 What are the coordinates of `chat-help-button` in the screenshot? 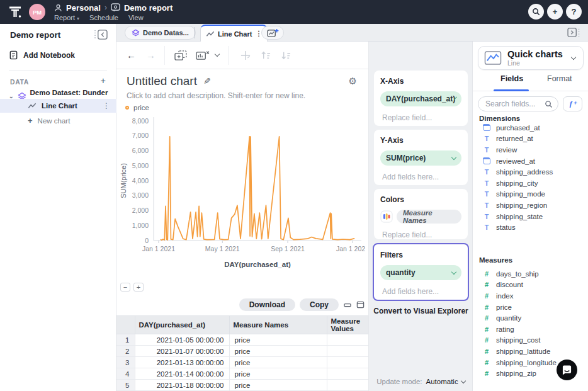 It's located at (567, 370).